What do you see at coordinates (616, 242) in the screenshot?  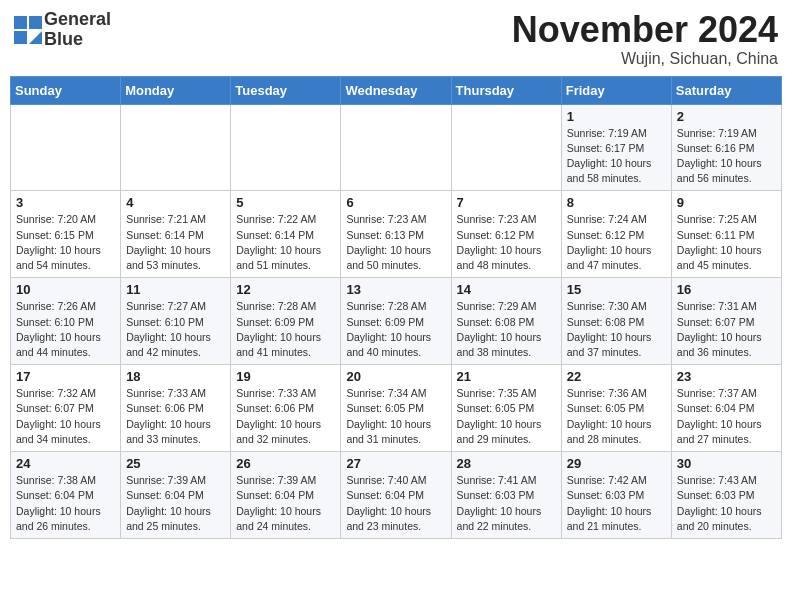 I see `day-info: Sunrise: 7:24 AM Sunset: 6:12 PM Dayligh…` at bounding box center [616, 242].